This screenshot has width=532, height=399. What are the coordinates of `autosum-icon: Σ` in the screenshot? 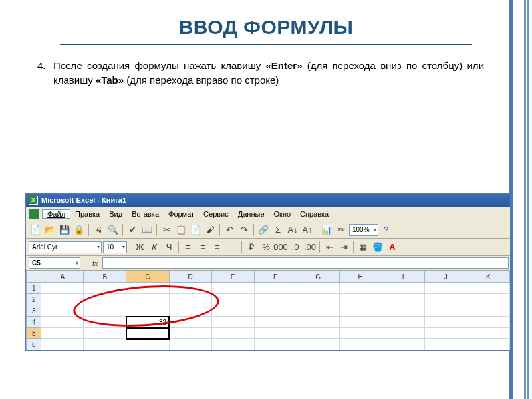 It's located at (278, 230).